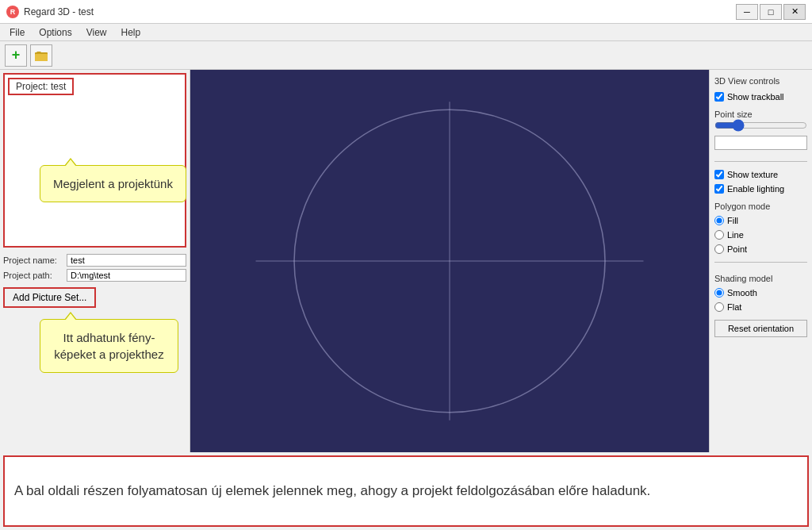  I want to click on polygon-point-radio, so click(719, 249).